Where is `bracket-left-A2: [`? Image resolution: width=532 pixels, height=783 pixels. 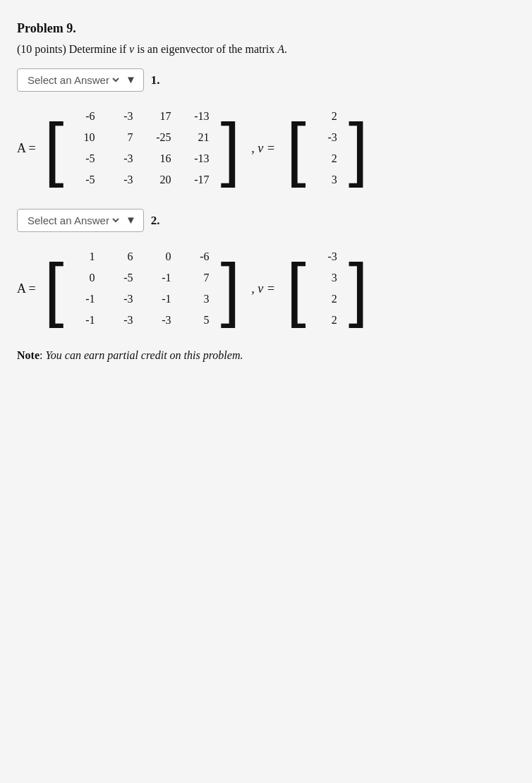
bracket-left-A2: [ is located at coordinates (54, 289).